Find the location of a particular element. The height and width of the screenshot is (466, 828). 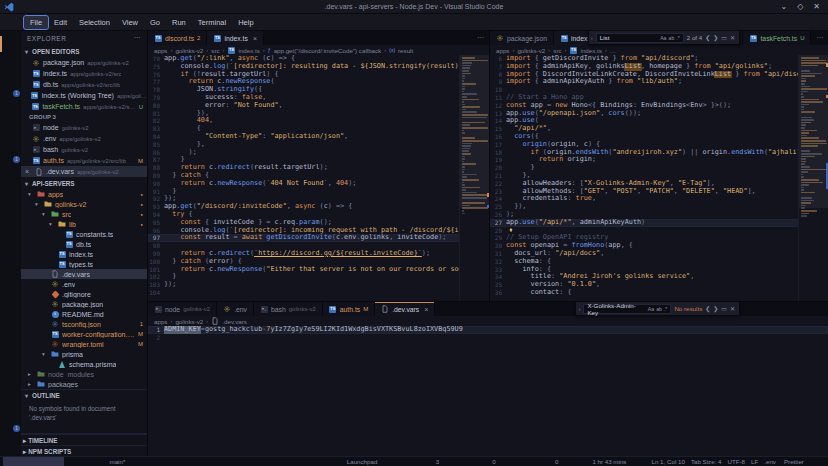

menu-item-file: File is located at coordinates (36, 22).